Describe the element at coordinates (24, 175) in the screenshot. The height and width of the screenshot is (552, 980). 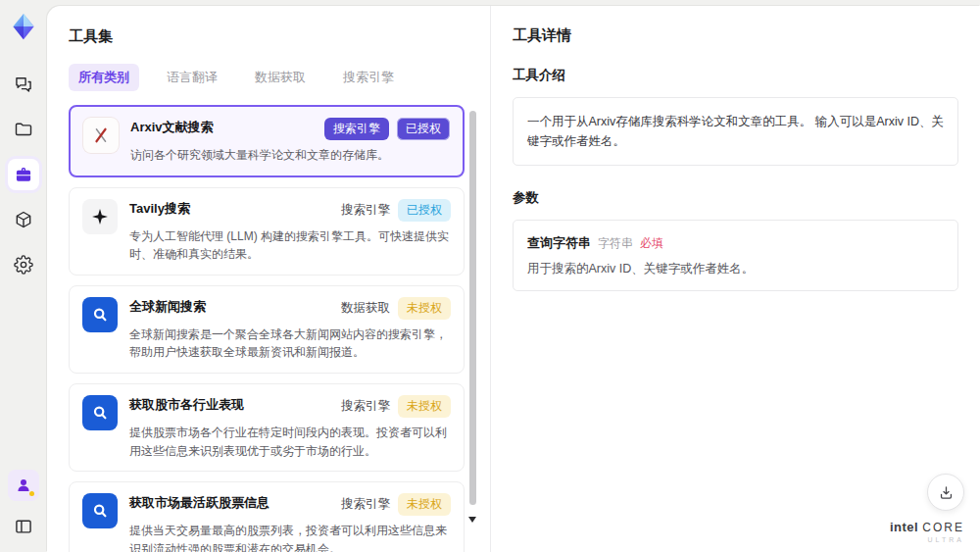
I see `sidebar-item-toolbox` at that location.